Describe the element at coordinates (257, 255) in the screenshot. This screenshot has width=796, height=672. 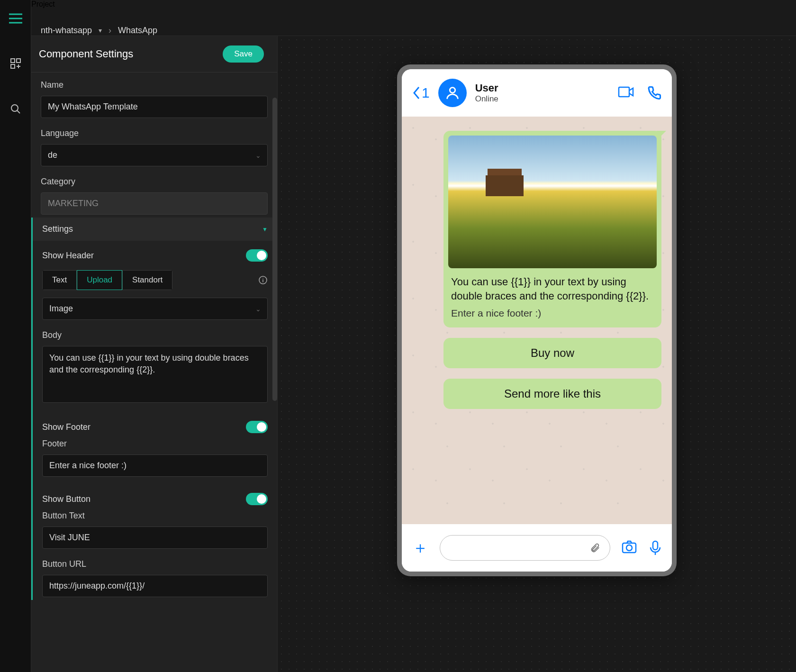
I see `show-header-toggle` at that location.